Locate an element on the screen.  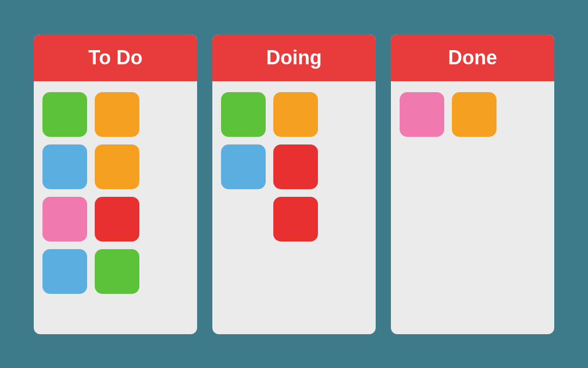
column-todo-title: To Do is located at coordinates (115, 58).